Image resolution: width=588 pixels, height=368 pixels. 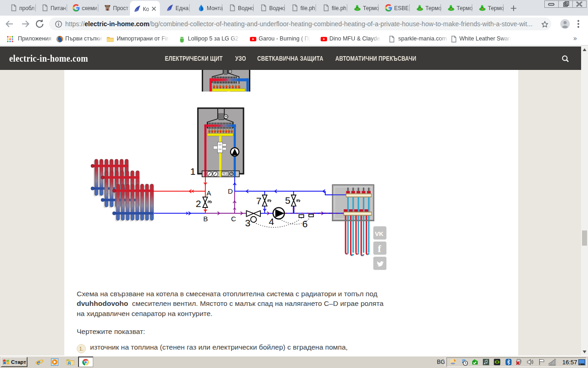 I want to click on svg-text: 1, so click(x=193, y=171).